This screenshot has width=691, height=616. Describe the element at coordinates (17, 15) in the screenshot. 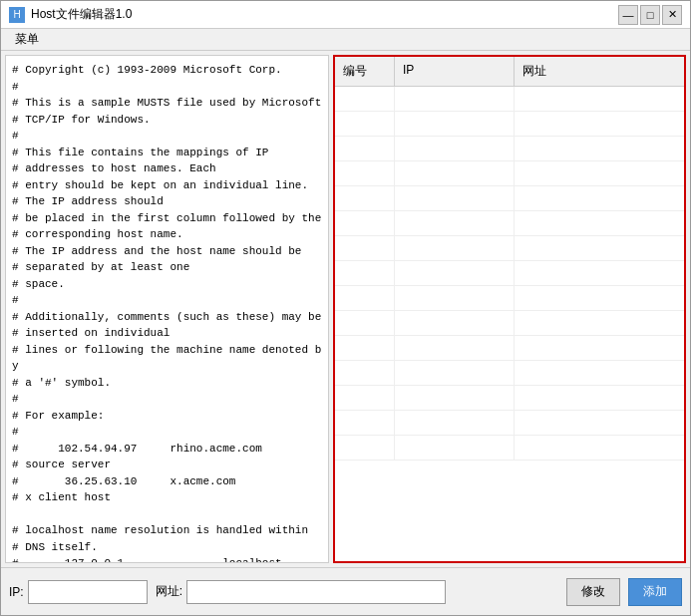

I see `app-icon: H` at that location.